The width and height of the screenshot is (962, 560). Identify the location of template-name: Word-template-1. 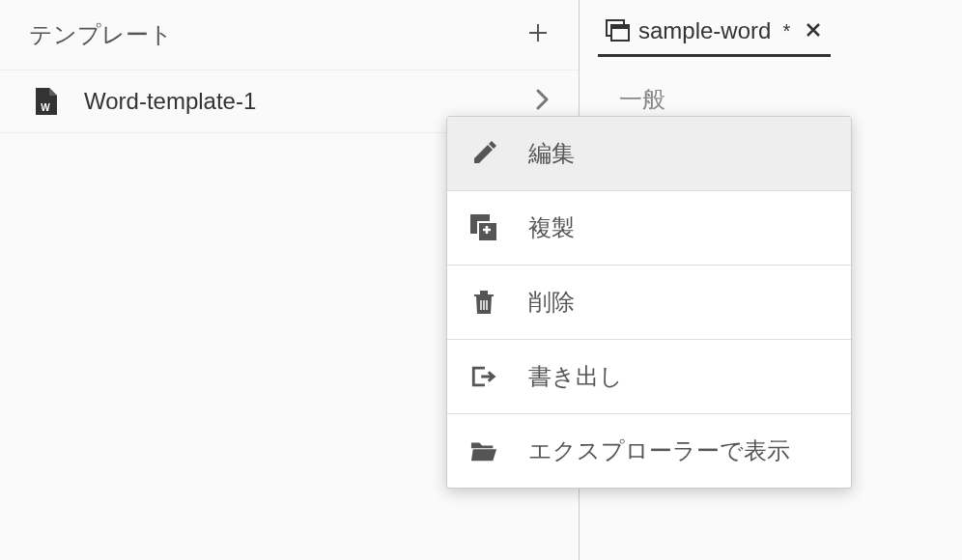
(310, 101).